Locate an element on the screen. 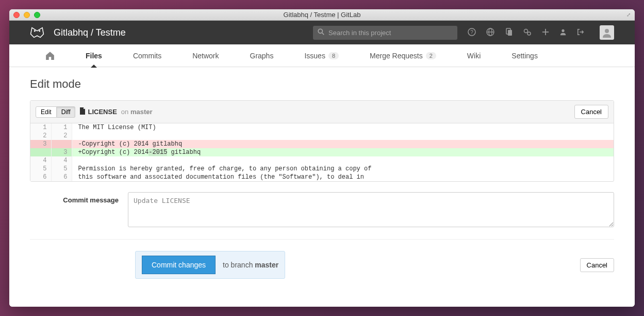  tab-graphs: Graphs is located at coordinates (262, 56).